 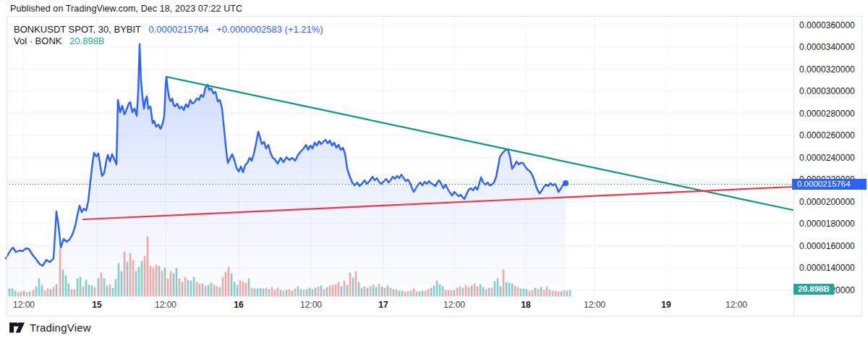 What do you see at coordinates (169, 41) in the screenshot?
I see `legend-volume-row: Vol · BONK 20.898B` at bounding box center [169, 41].